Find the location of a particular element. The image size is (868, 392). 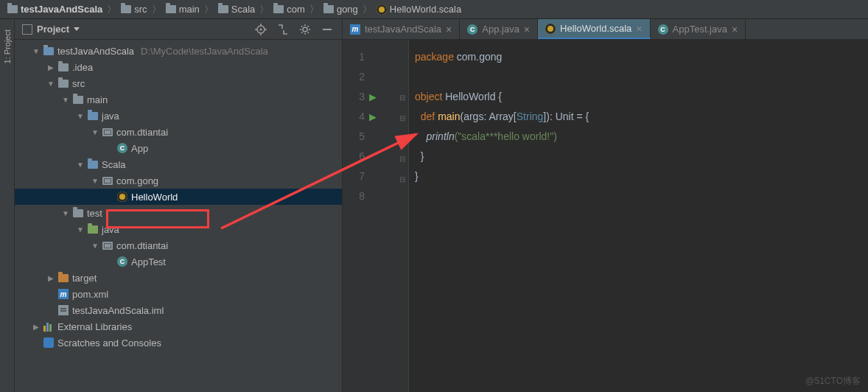

tree-node: ▶.idea is located at coordinates (178, 67).